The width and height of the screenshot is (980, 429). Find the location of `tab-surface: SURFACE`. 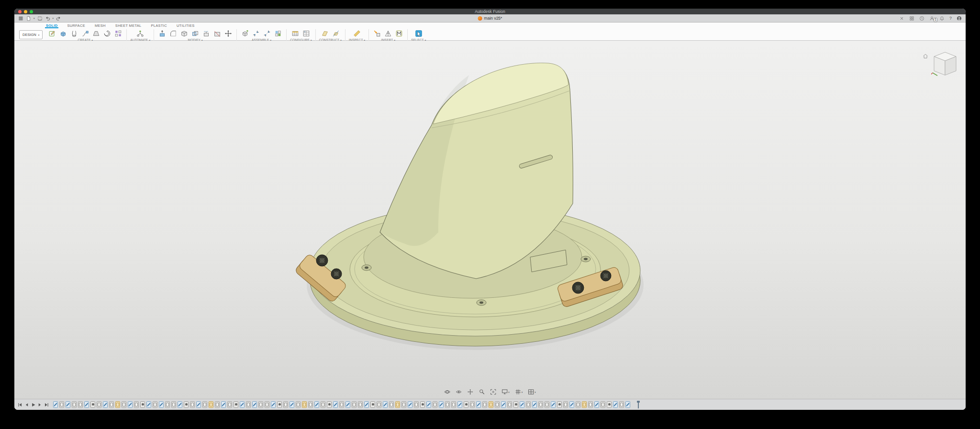

tab-surface: SURFACE is located at coordinates (76, 26).